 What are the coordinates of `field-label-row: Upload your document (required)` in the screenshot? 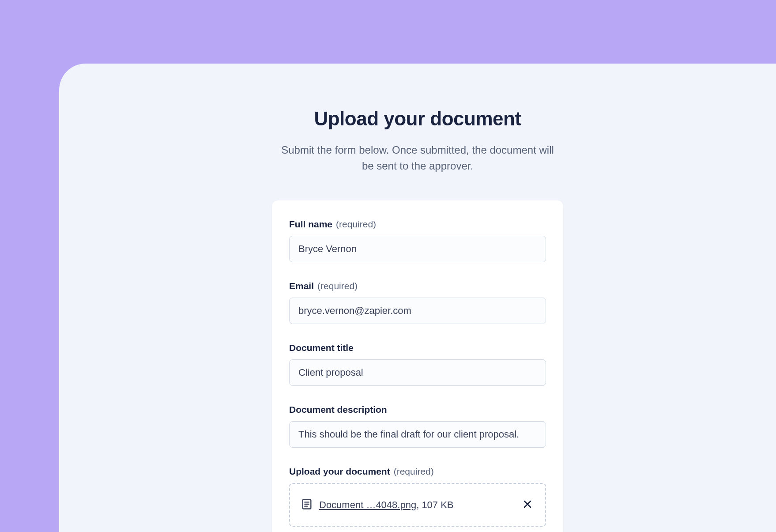 It's located at (418, 472).